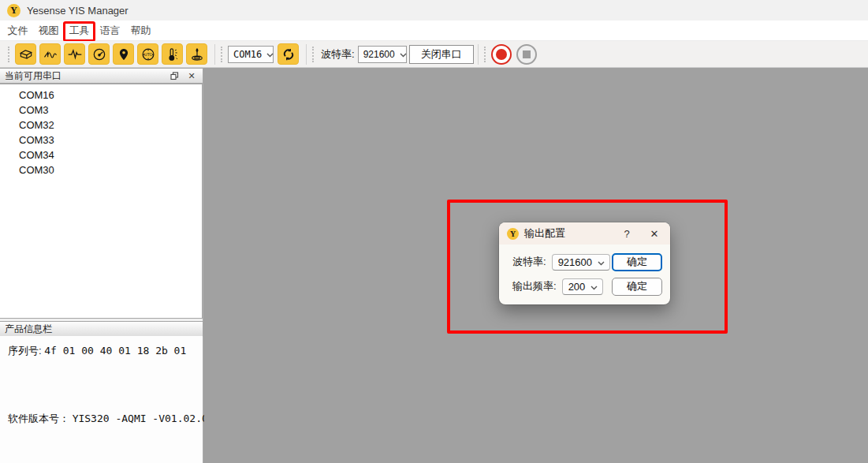  Describe the element at coordinates (173, 54) in the screenshot. I see `thermometer-icon` at that location.